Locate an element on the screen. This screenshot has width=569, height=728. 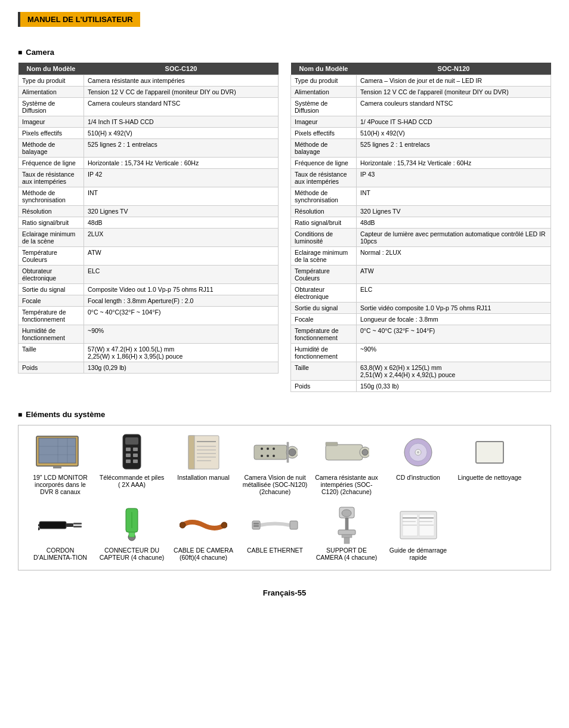
table-row: AlimentationTension 12 V CC de l'apparei… is located at coordinates (149, 92).